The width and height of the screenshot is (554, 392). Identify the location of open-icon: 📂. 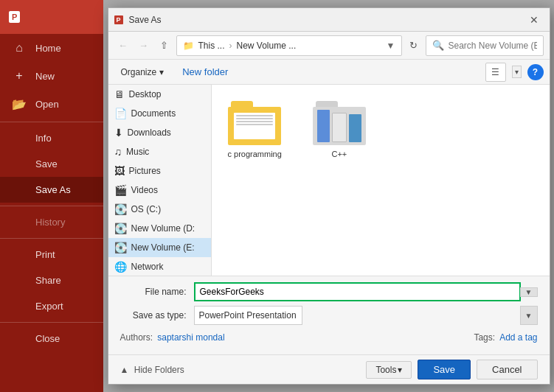
(19, 105).